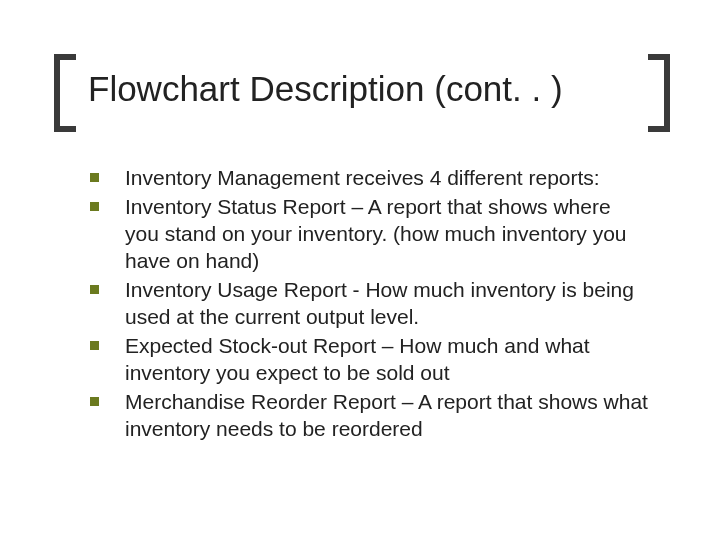 This screenshot has width=720, height=540. Describe the element at coordinates (388, 303) in the screenshot. I see `list-item-text: Inventory Usage Report - How much invent…` at that location.